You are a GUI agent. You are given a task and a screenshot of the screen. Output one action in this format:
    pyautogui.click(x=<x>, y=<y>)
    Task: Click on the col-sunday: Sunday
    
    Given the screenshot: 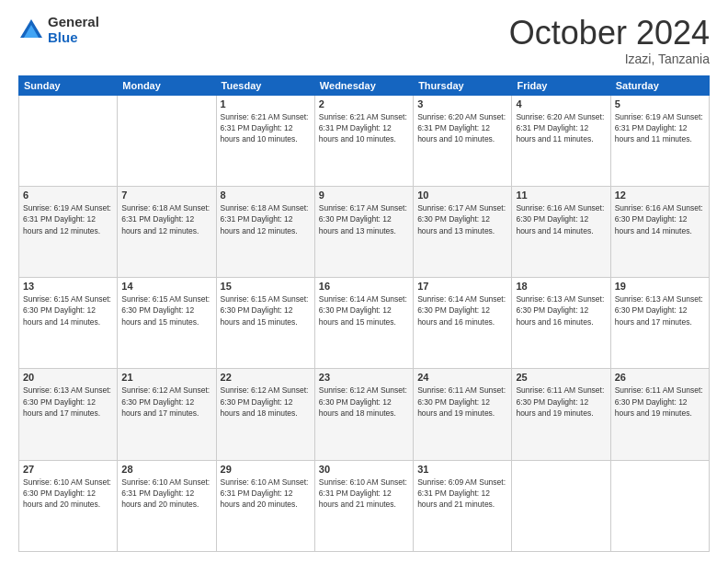 What is the action you would take?
    pyautogui.click(x=68, y=85)
    